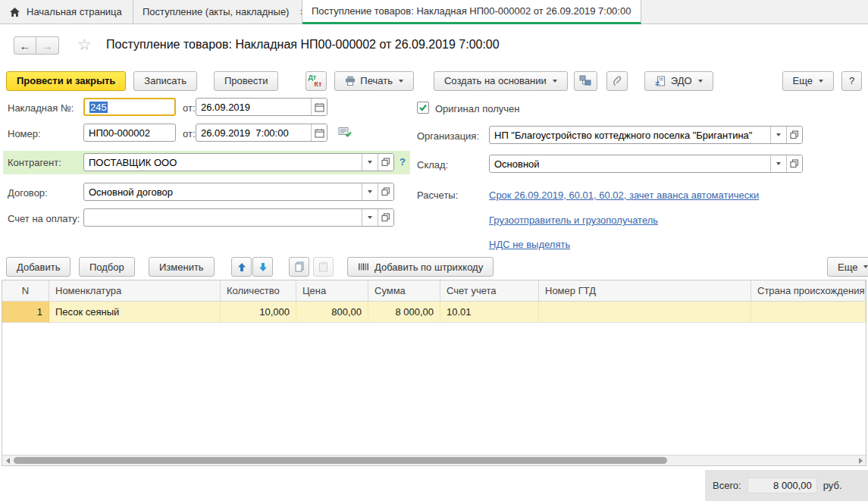 This screenshot has width=868, height=501. Describe the element at coordinates (130, 133) in the screenshot. I see `number-field: НП00-000002` at that location.